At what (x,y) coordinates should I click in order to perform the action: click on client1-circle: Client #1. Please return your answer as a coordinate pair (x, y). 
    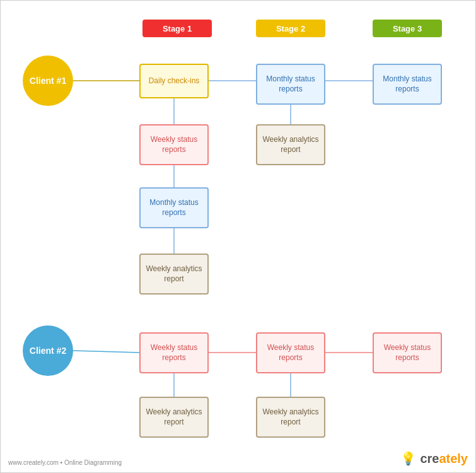
    Looking at the image, I should click on (48, 81).